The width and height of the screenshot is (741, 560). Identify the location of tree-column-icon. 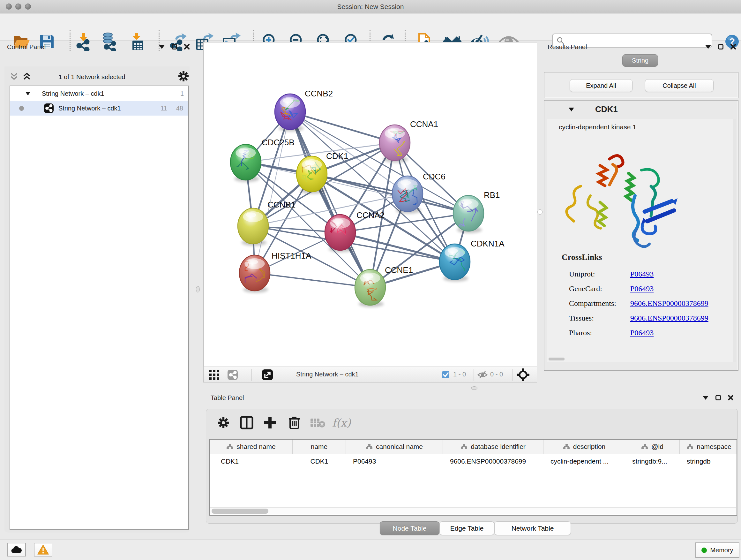
(690, 446).